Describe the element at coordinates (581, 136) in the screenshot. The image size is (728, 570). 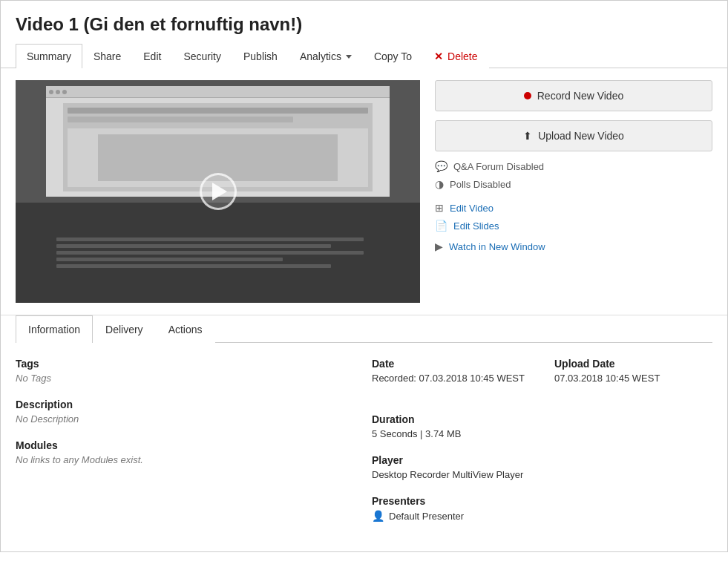
I see `upload-button-label: Upload New Video` at that location.